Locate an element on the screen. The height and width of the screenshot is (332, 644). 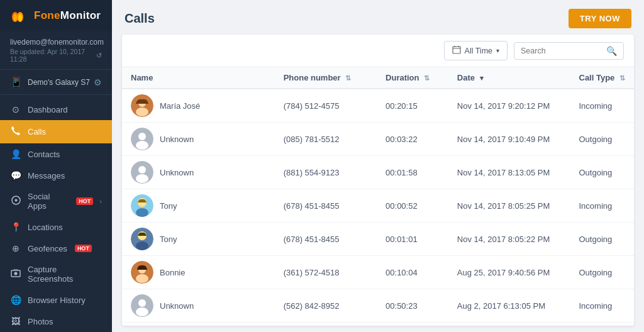
sidebar-item-geofences: ⊕ Geofences HOT is located at coordinates (56, 248).